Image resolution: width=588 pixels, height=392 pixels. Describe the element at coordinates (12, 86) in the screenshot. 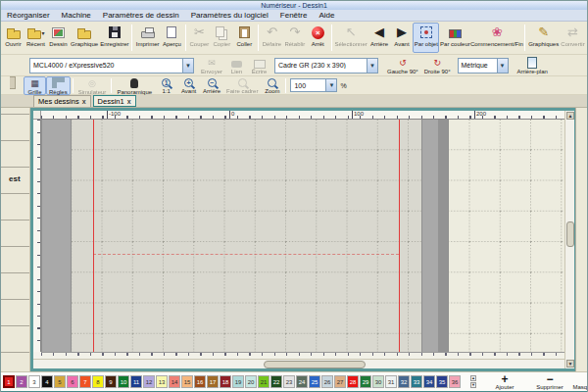

I see `clipped-button` at that location.